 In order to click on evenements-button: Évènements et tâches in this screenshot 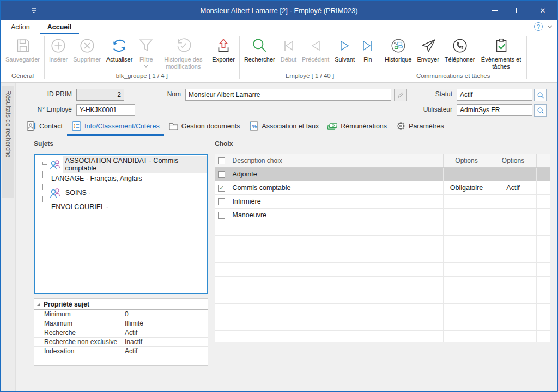, I will do `click(501, 52)`.